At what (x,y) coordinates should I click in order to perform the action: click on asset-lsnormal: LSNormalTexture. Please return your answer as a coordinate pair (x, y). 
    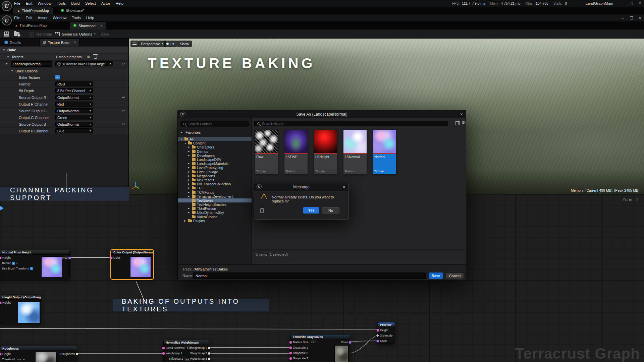
    Looking at the image, I should click on (355, 152).